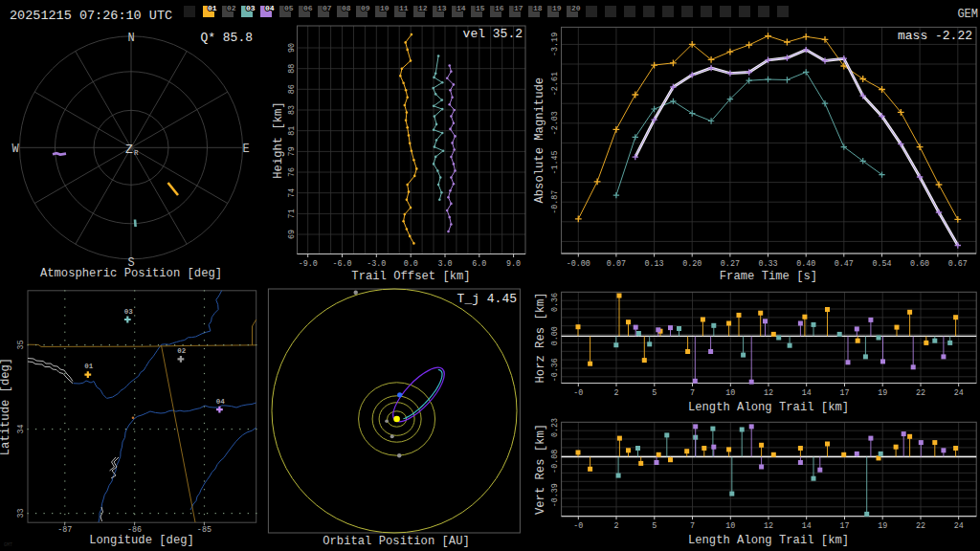  Describe the element at coordinates (487, 298) in the screenshot. I see `svg-text: T_j 4.45` at that location.